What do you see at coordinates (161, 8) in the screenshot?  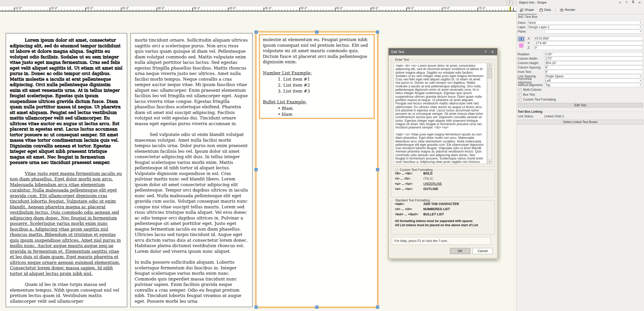 I see `ruler-label: 30'-0"` at bounding box center [161, 8].